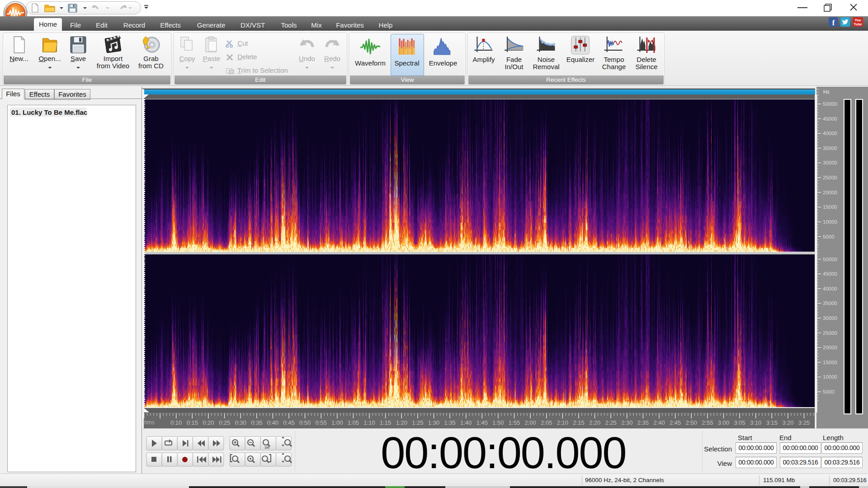  What do you see at coordinates (562, 423) in the screenshot?
I see `svg-text: 2:10` at bounding box center [562, 423].